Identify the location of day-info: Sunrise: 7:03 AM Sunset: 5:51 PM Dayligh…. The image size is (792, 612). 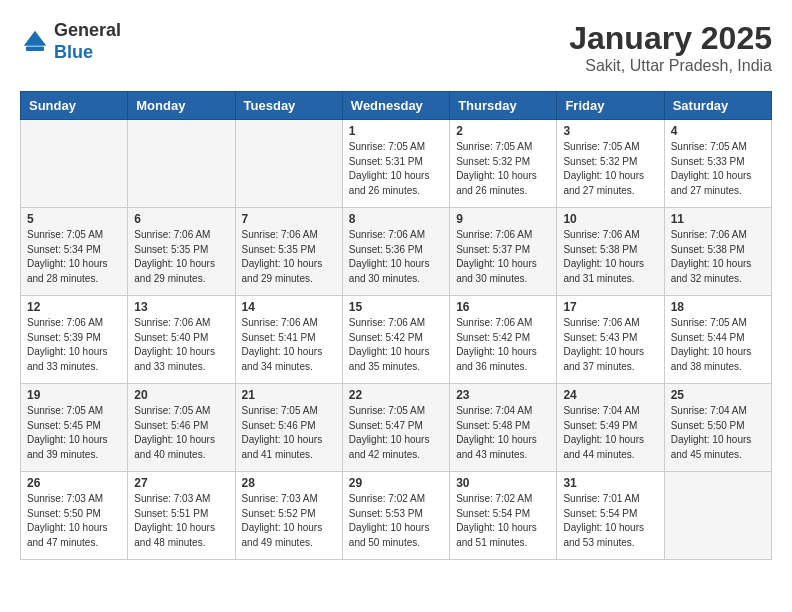
(181, 521).